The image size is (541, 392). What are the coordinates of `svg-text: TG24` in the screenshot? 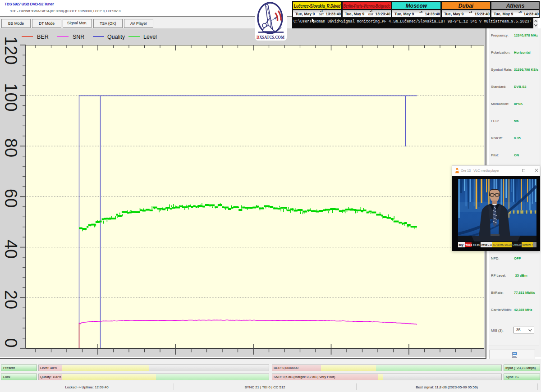 It's located at (469, 245).